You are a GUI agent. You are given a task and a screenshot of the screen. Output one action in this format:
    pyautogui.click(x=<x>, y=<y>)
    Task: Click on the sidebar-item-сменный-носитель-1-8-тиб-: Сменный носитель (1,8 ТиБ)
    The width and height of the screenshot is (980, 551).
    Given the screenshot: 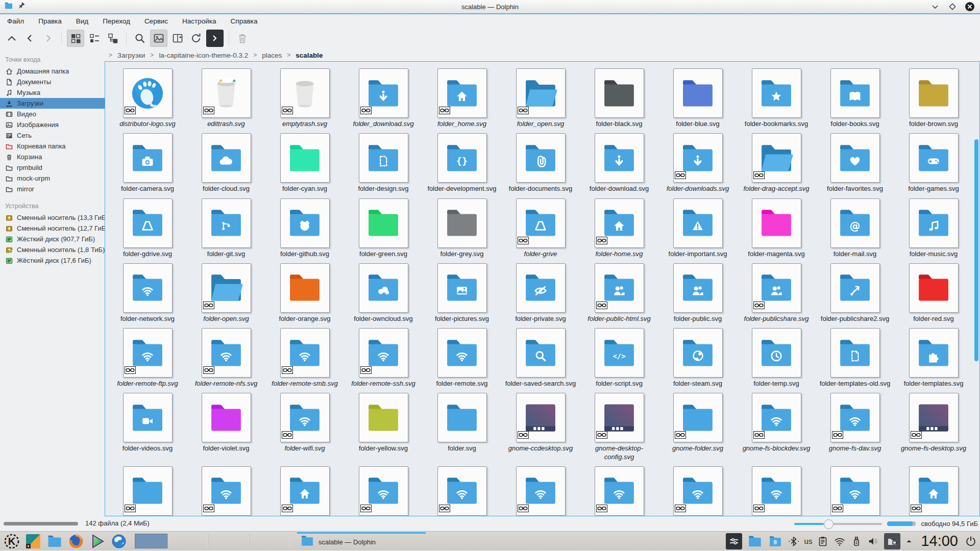 What is the action you would take?
    pyautogui.click(x=52, y=250)
    